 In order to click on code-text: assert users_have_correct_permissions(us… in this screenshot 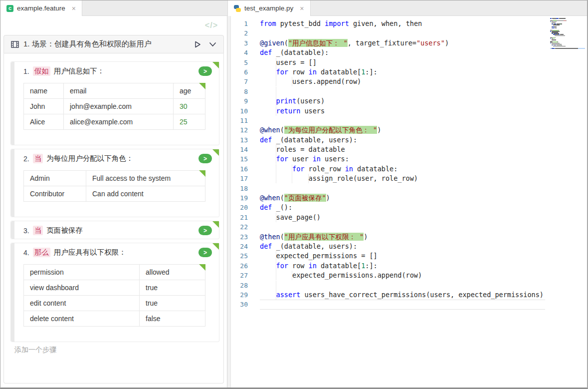, I will do `click(402, 295)`.